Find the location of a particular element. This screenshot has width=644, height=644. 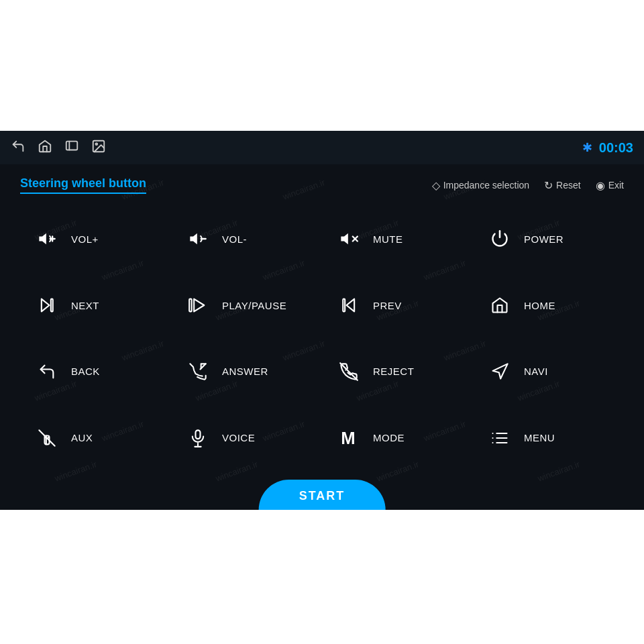

reject-btn: REJECT is located at coordinates (397, 372).